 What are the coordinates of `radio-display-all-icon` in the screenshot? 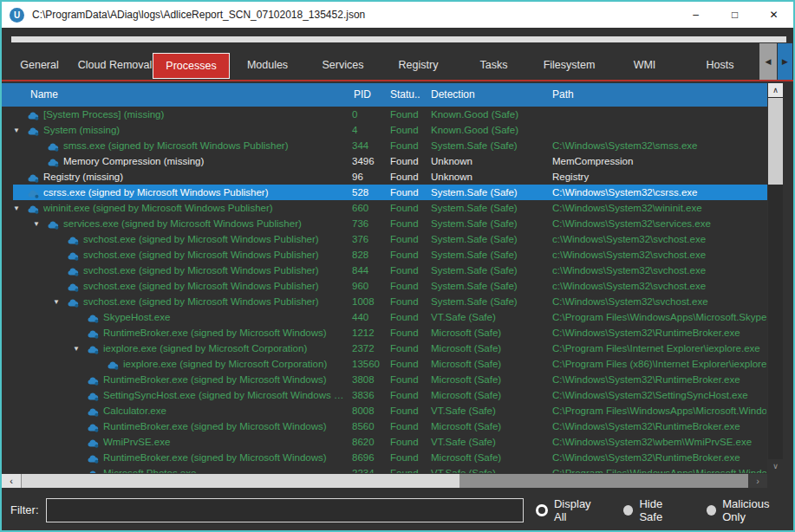 It's located at (542, 510).